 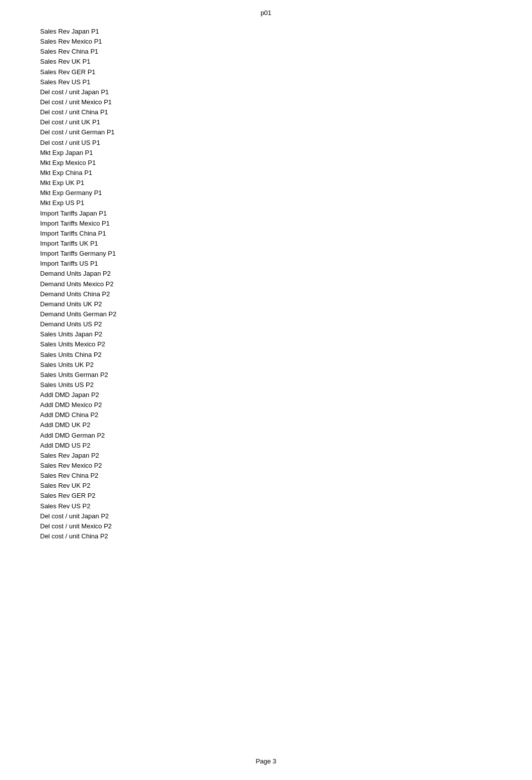 I want to click on list-item: Sales Rev Japan P1, so click(x=266, y=32).